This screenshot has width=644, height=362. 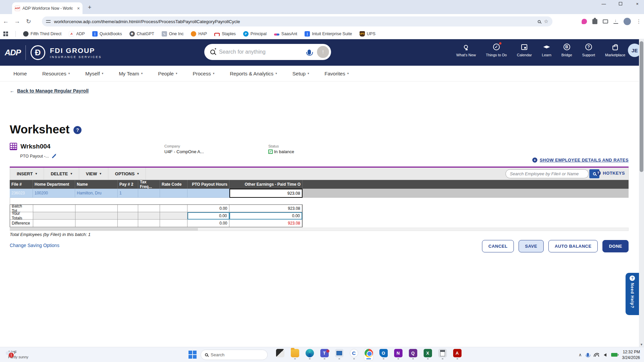 I want to click on file-explorer-button, so click(x=295, y=355).